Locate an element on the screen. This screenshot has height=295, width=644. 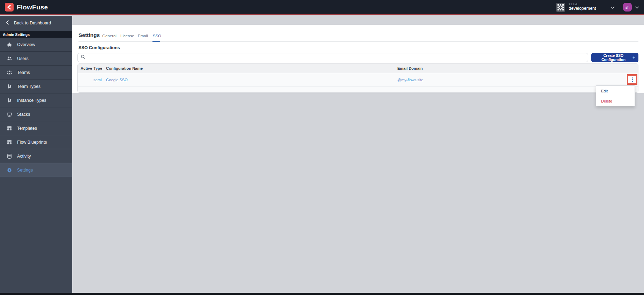
gear-icon is located at coordinates (9, 170).